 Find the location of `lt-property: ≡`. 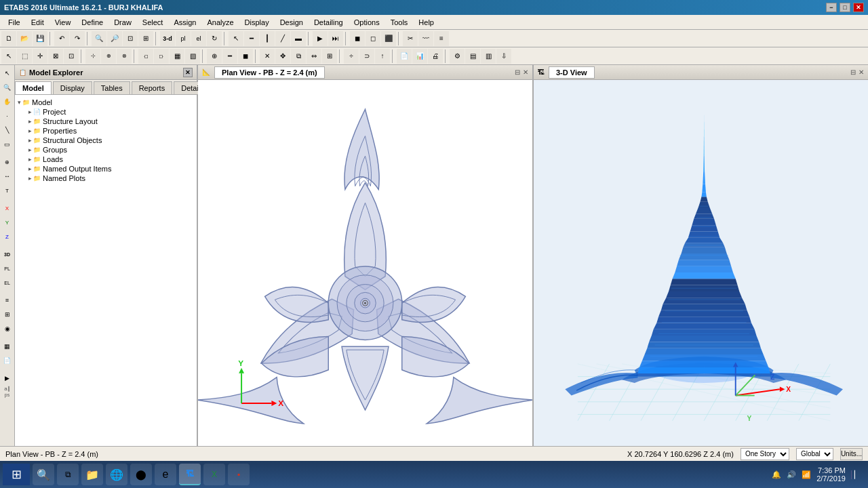

lt-property: ≡ is located at coordinates (7, 300).